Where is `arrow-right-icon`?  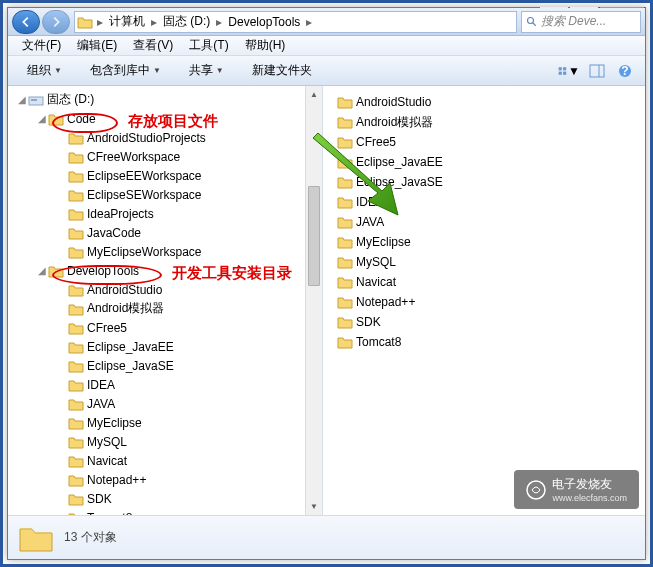
arrow-right-icon is located at coordinates (56, 22).